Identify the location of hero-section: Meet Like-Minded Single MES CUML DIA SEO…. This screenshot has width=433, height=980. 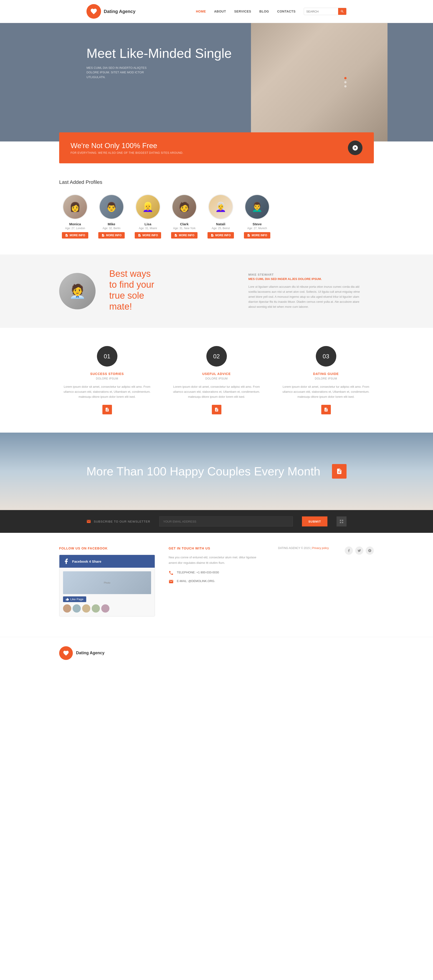
(217, 82).